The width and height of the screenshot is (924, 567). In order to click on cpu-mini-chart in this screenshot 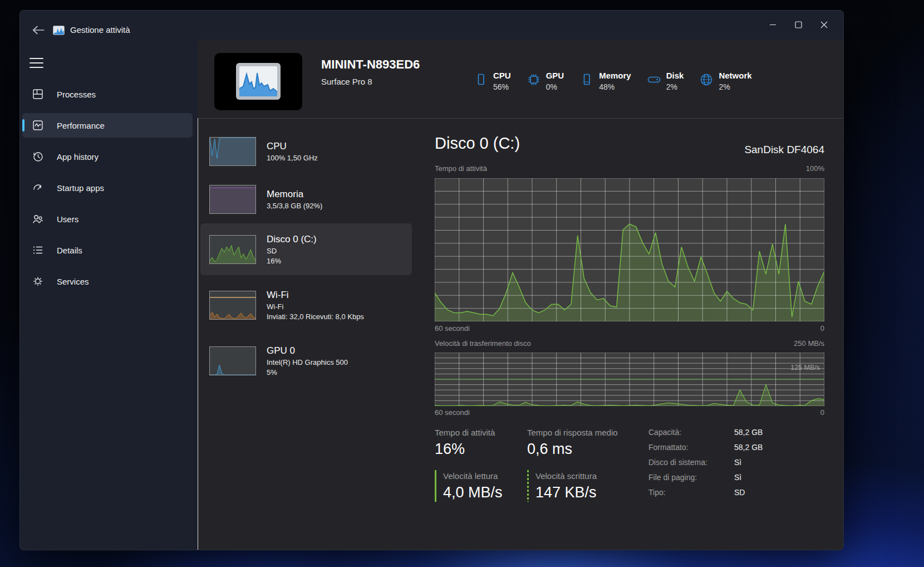, I will do `click(233, 151)`.